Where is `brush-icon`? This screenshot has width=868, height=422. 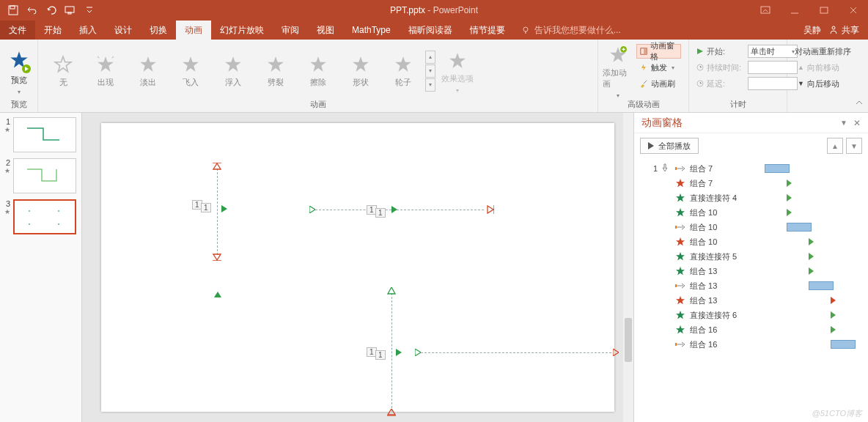 brush-icon is located at coordinates (644, 84).